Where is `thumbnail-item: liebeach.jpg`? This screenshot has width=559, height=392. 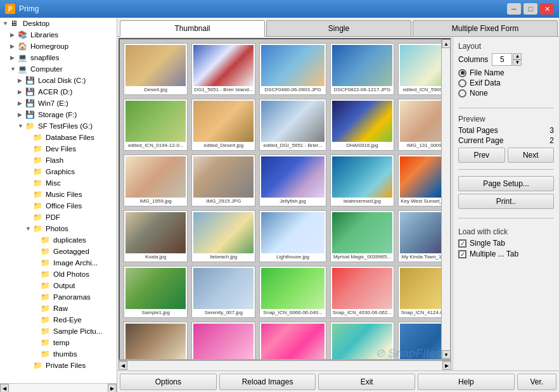
thumbnail-item: liebeach.jpg is located at coordinates (223, 236).